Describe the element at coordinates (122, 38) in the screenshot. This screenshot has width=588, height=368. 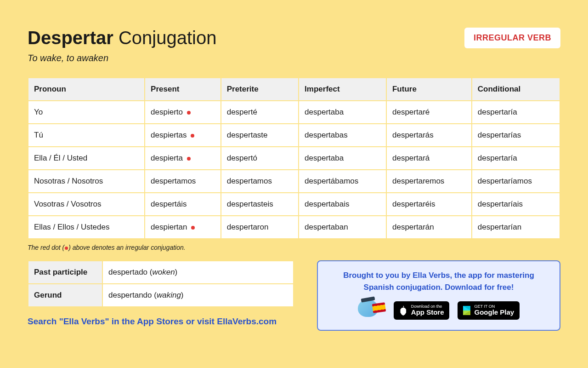
I see `page-title: Despertar Conjugation` at that location.